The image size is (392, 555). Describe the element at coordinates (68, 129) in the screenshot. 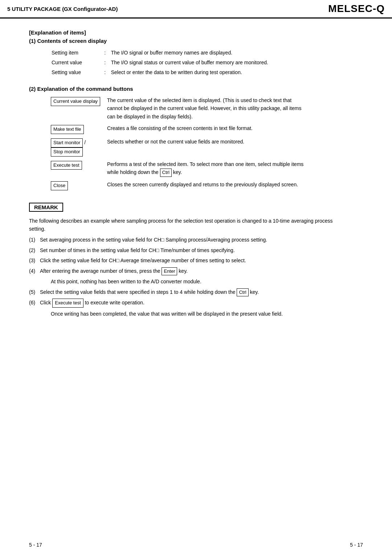

I see `make-text-file-button: Make text file` at that location.